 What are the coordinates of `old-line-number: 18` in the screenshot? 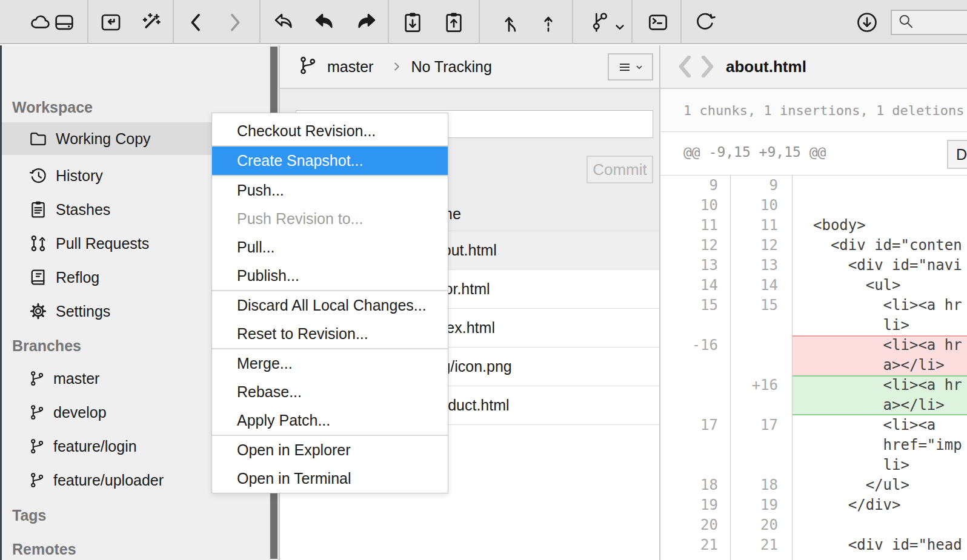 It's located at (696, 486).